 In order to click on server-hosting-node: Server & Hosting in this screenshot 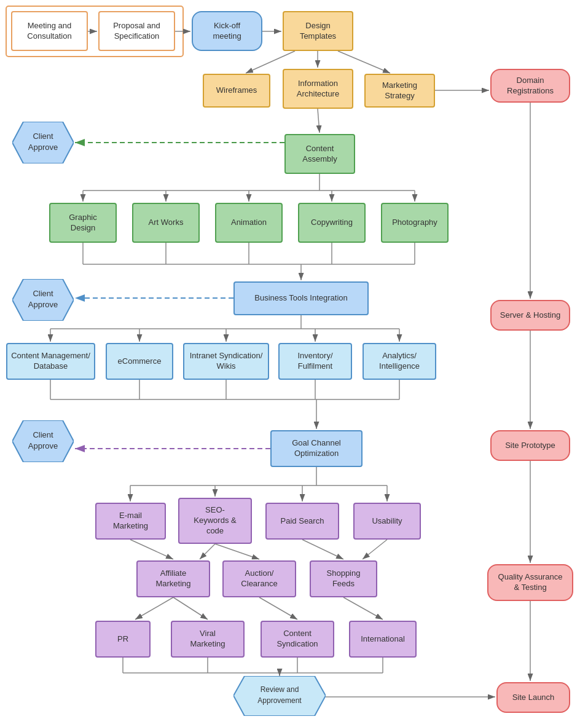, I will do `click(530, 315)`.